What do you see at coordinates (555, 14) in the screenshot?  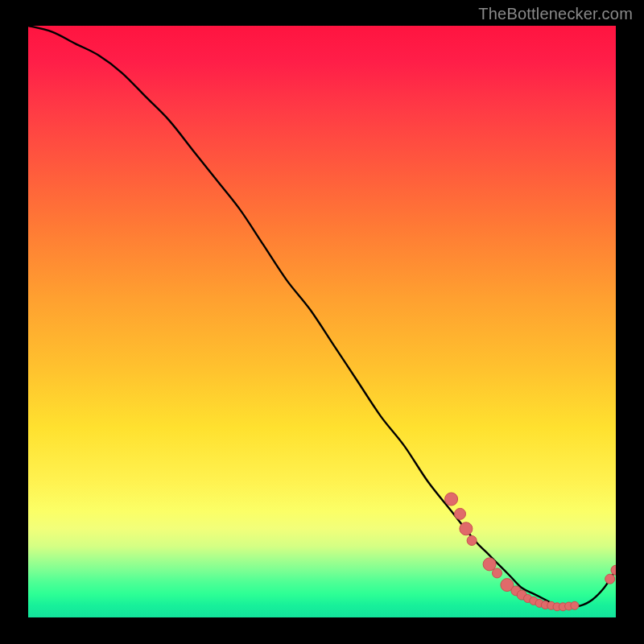 I see `attribution-text: TheBottlenecker.com` at bounding box center [555, 14].